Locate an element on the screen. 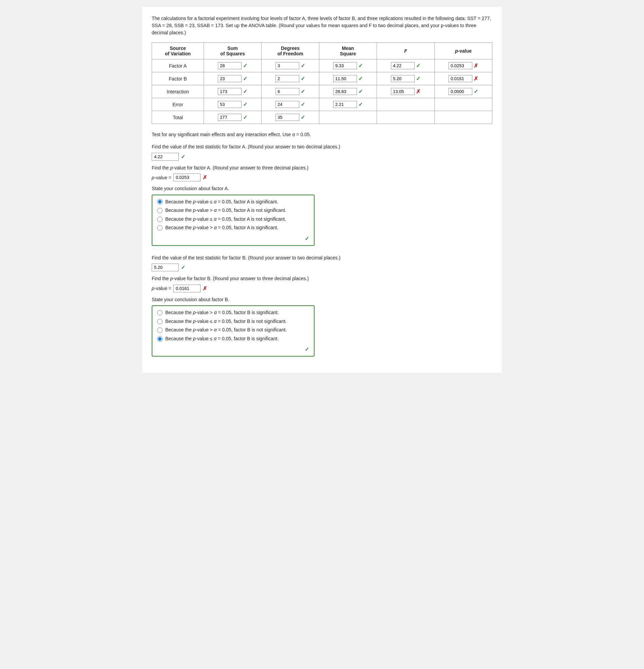 The image size is (644, 669). cell-f-0-input is located at coordinates (403, 66).